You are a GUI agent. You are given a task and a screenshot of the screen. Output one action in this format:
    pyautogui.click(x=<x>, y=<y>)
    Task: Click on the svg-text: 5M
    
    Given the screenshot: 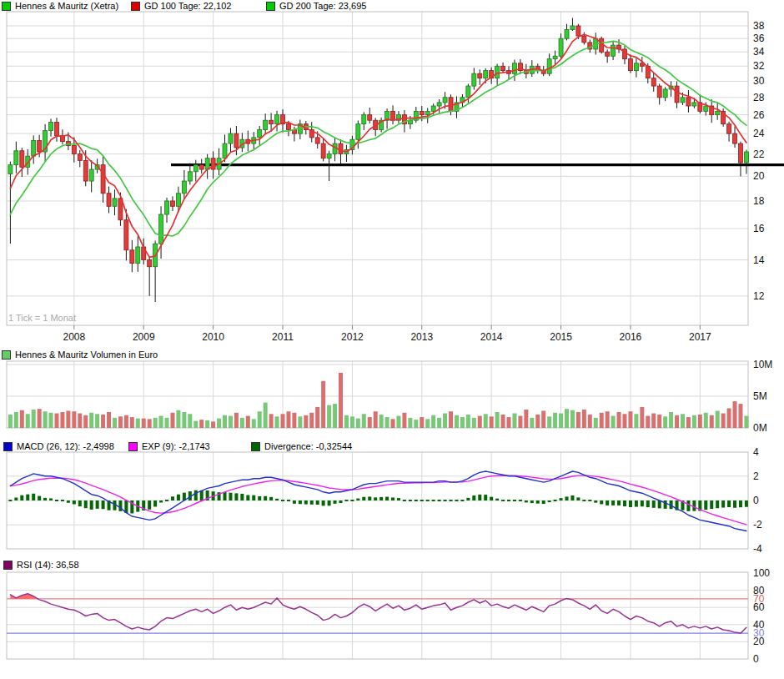 What is the action you would take?
    pyautogui.click(x=761, y=396)
    